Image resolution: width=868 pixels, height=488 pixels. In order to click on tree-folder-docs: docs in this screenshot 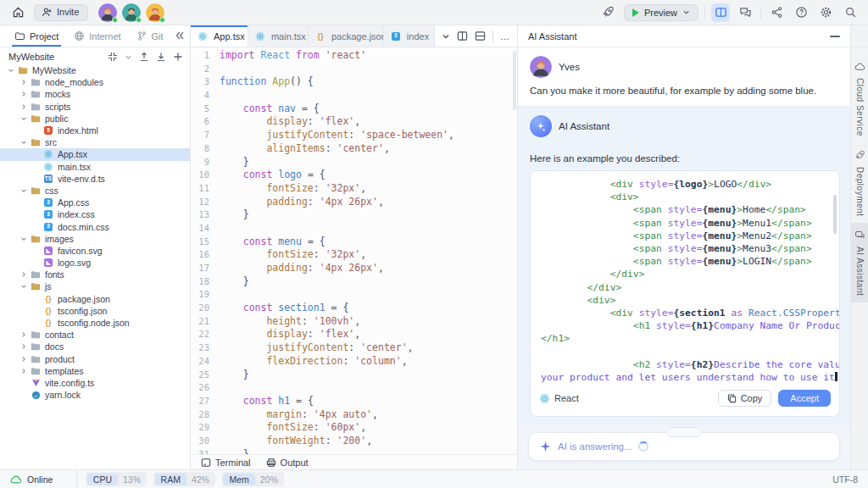, I will do `click(95, 347)`.